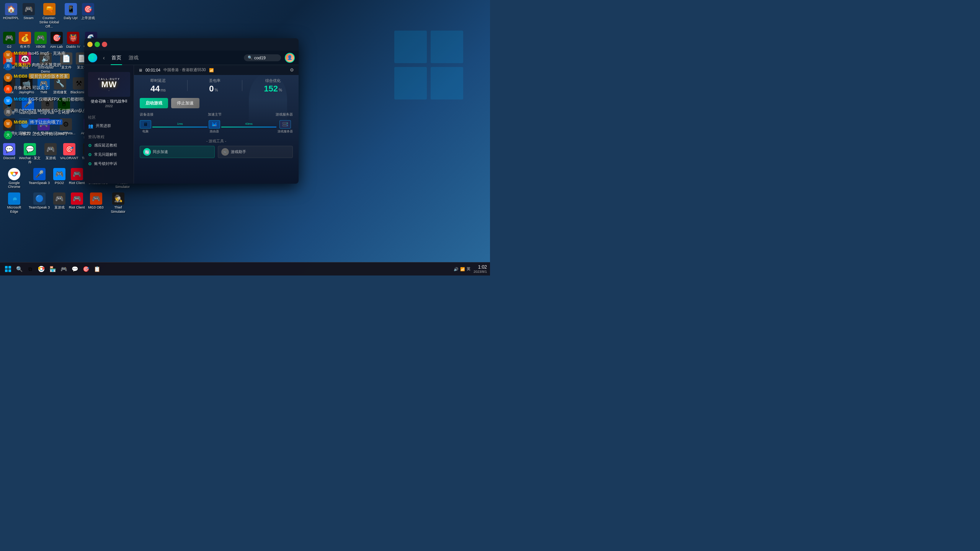 The width and height of the screenshot is (980, 551). Describe the element at coordinates (29, 16) in the screenshot. I see `desktop-icon-steam: 🎮 Steam` at that location.